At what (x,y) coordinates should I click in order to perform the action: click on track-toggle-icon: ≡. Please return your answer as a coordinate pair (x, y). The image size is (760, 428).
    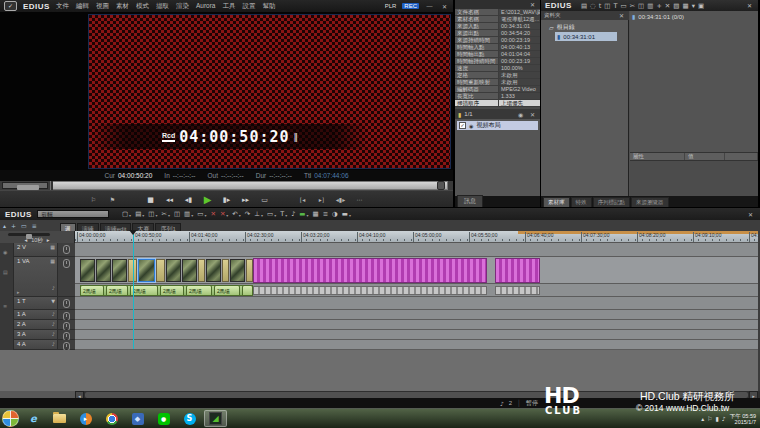
    Looking at the image, I should click on (5, 306).